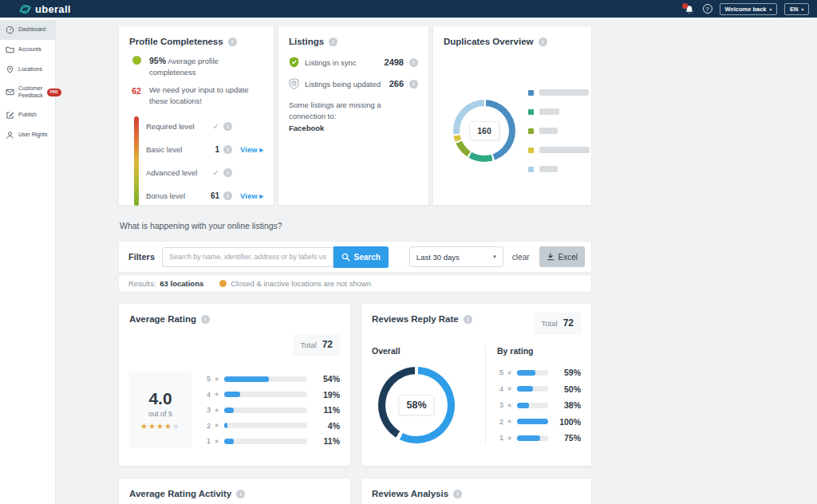  What do you see at coordinates (356, 226) in the screenshot?
I see `section-question: What is happening with your online listi…` at bounding box center [356, 226].